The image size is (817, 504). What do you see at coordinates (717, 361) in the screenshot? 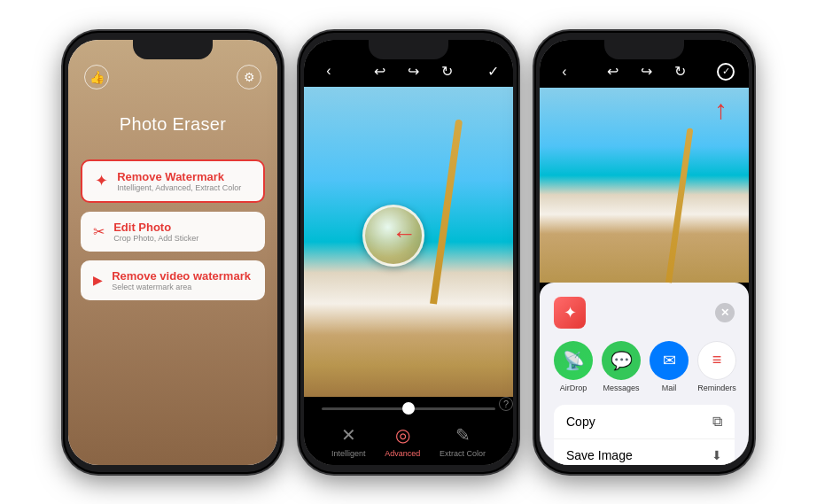
I see `reminders-bubble: ≡` at bounding box center [717, 361].